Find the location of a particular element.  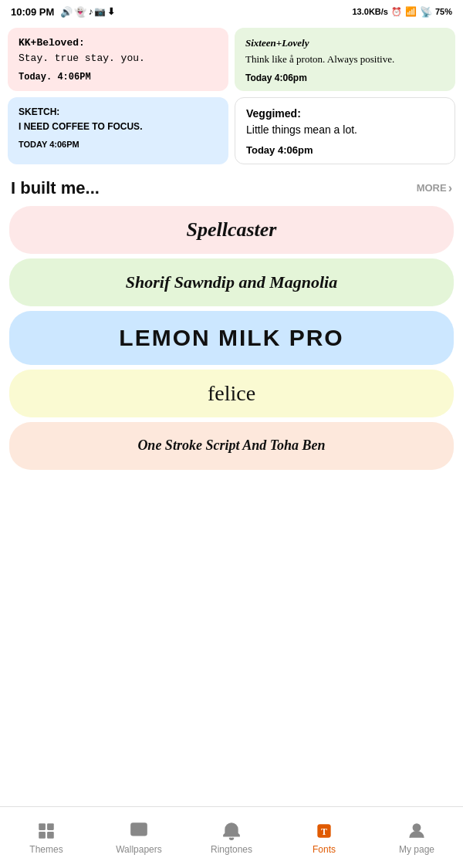

tiktok-icon: ♪ is located at coordinates (90, 12).